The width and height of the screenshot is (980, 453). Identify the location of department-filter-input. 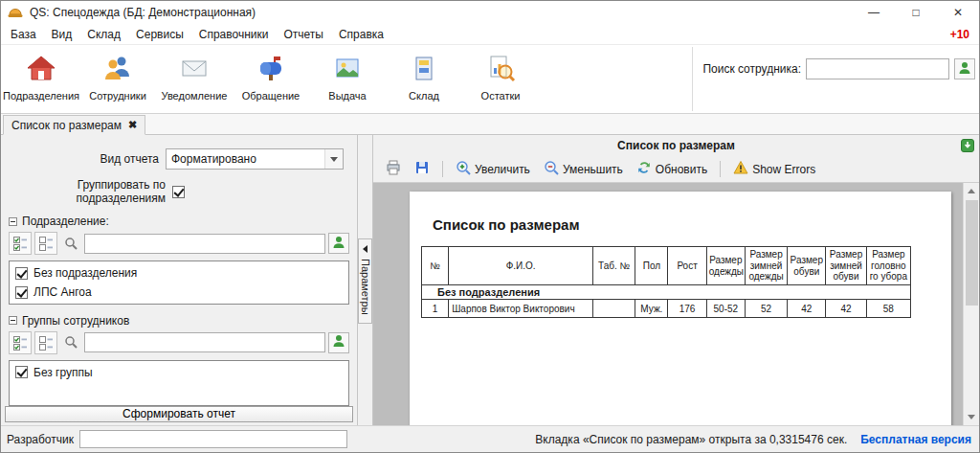
(205, 243).